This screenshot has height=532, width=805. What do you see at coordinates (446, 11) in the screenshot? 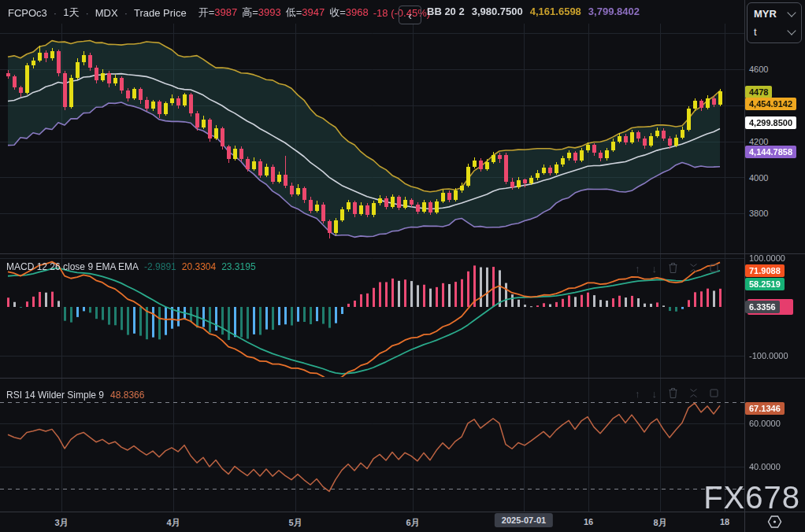
I see `bb-indicator-label: BB 20 2` at bounding box center [446, 11].